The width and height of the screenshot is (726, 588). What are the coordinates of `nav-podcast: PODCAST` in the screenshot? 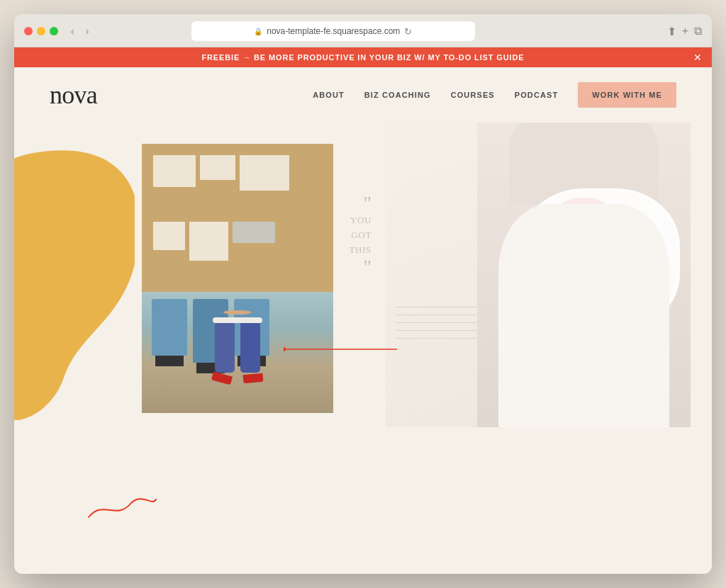 It's located at (536, 95).